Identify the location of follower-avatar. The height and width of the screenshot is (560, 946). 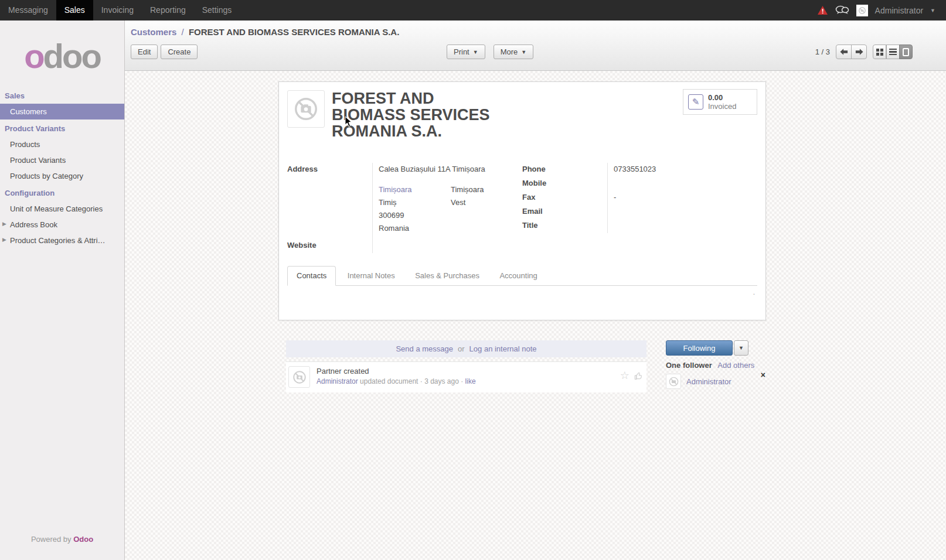
(673, 381).